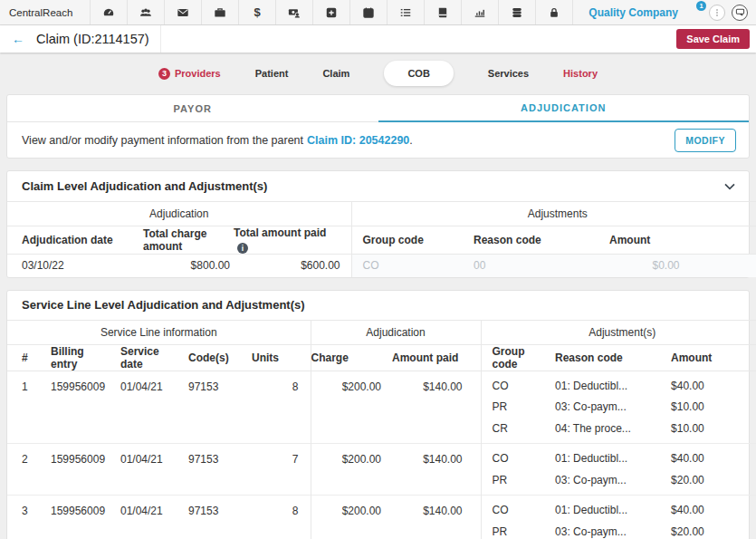 The image size is (756, 539). Describe the element at coordinates (281, 408) in the screenshot. I see `units: 8` at that location.